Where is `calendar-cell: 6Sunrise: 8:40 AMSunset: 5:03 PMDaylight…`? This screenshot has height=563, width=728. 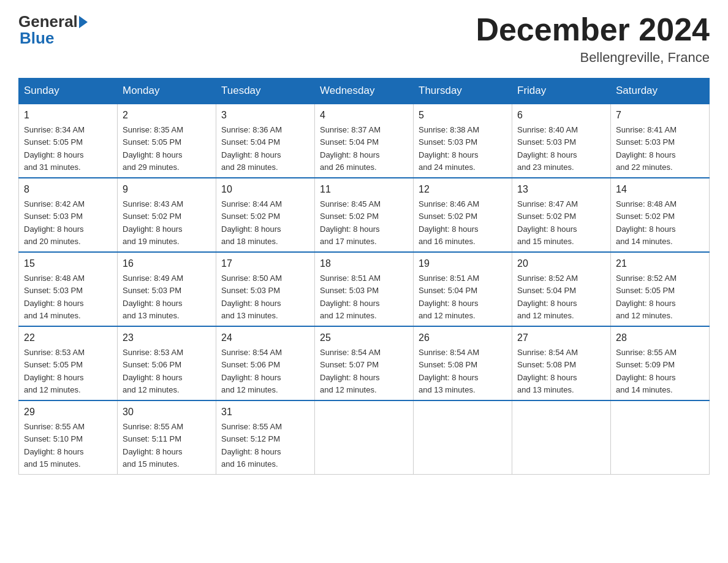 calendar-cell: 6Sunrise: 8:40 AMSunset: 5:03 PMDaylight… is located at coordinates (561, 141).